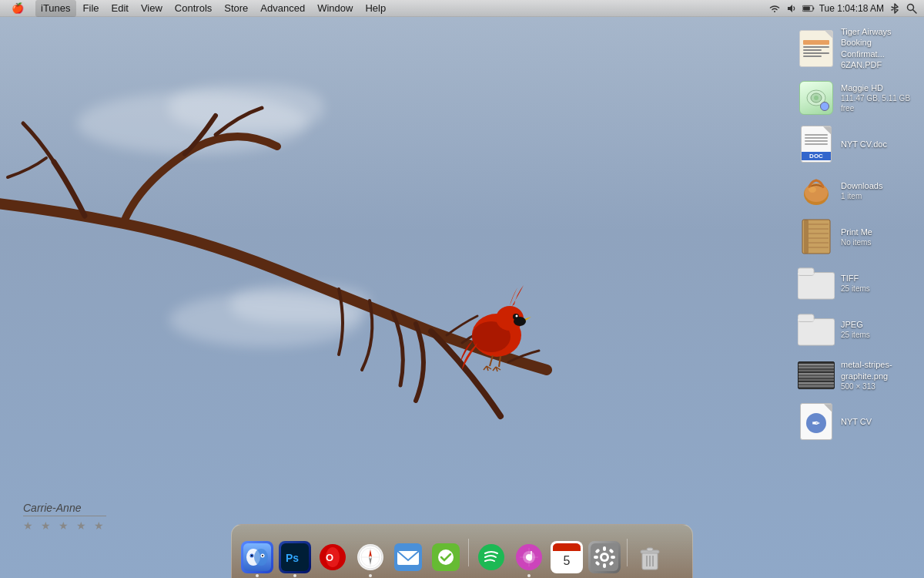 The image size is (924, 578). Describe the element at coordinates (236, 8) in the screenshot. I see `menubar-store: Store` at that location.